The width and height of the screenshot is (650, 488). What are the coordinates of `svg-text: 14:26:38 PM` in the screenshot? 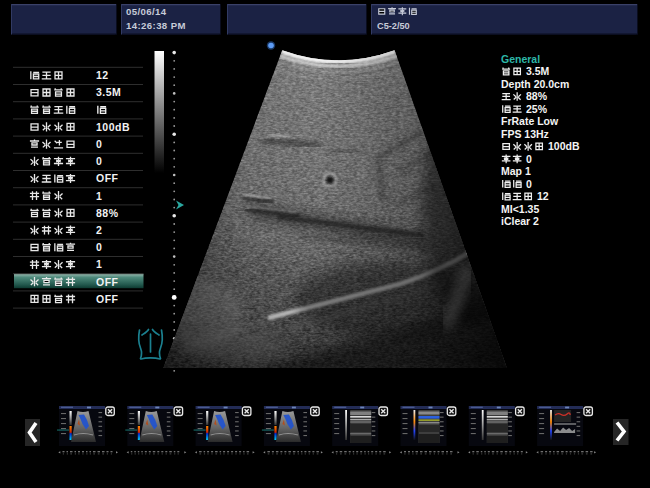 It's located at (156, 26).